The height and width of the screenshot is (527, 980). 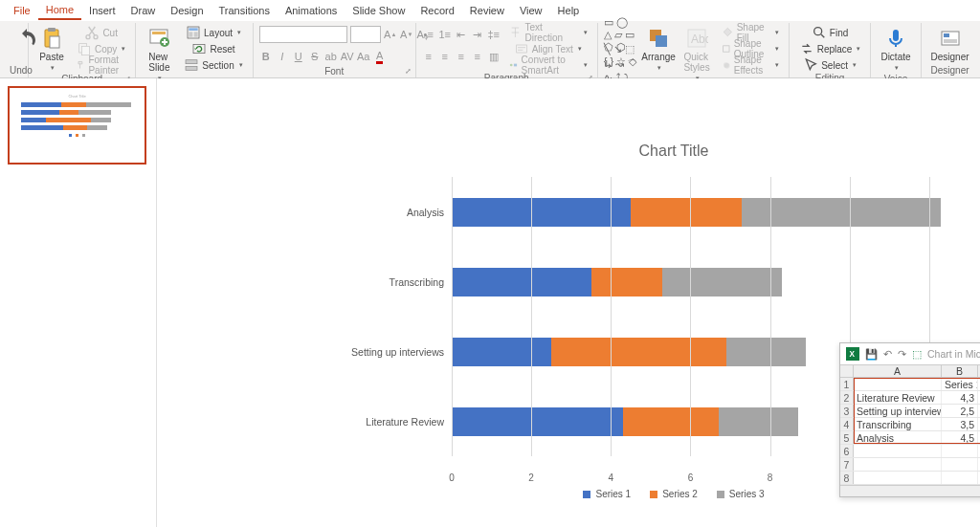 I want to click on quick-styles-button: AbcQuick Styles▾, so click(x=697, y=55).